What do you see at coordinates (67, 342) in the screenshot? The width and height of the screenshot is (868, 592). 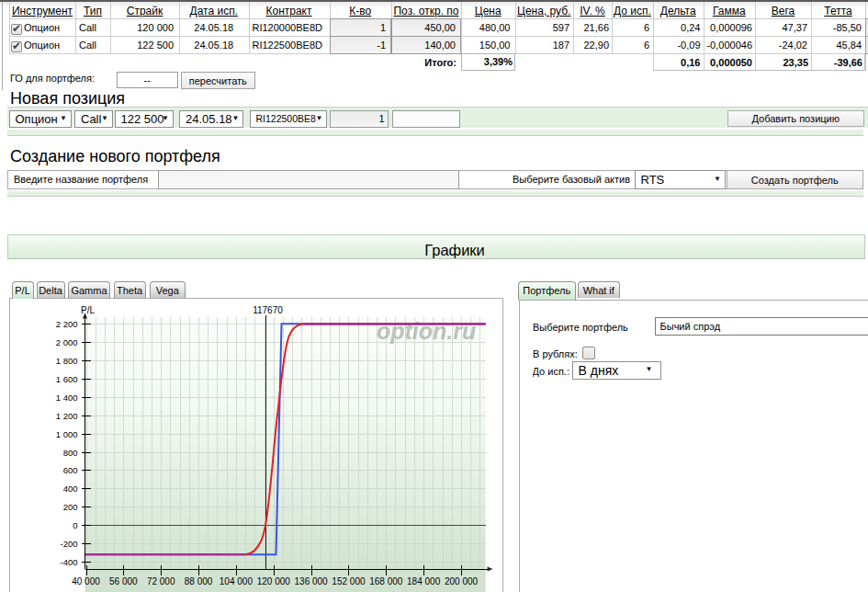 I see `svg-text: 2 000` at bounding box center [67, 342].